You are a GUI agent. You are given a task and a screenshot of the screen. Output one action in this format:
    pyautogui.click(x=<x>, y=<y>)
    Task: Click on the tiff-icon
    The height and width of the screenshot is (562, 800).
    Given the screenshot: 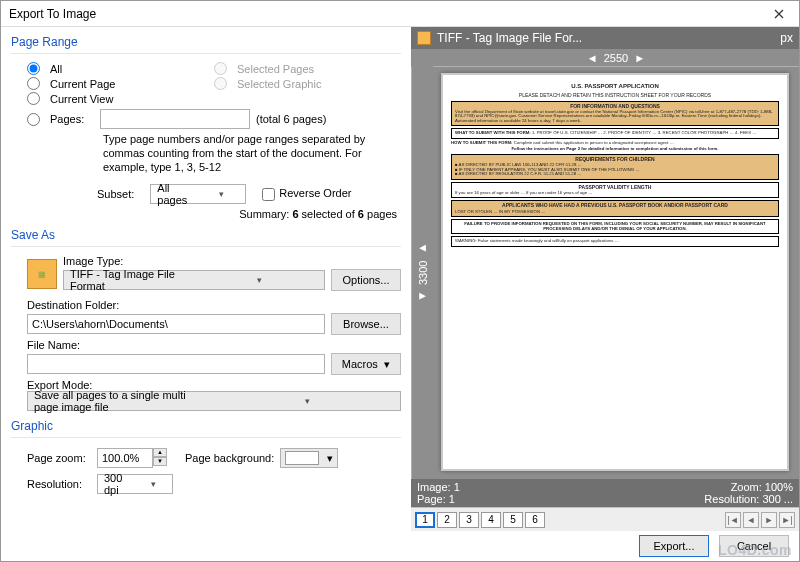 What is the action you would take?
    pyautogui.click(x=424, y=38)
    